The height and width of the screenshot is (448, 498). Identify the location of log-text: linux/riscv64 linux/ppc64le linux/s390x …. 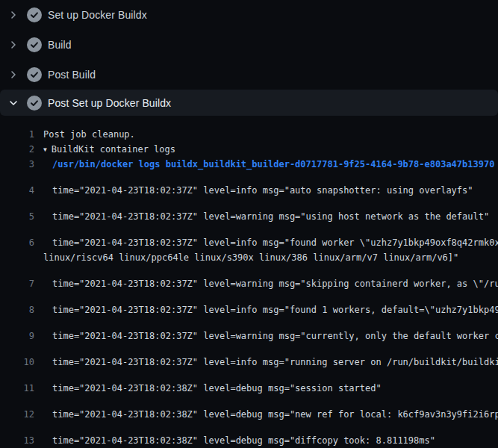
(251, 258).